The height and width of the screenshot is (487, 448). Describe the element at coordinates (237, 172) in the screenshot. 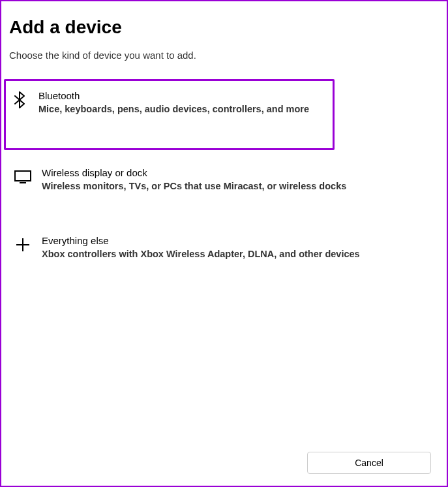

I see `device-option-title: Wireless display or dock` at that location.